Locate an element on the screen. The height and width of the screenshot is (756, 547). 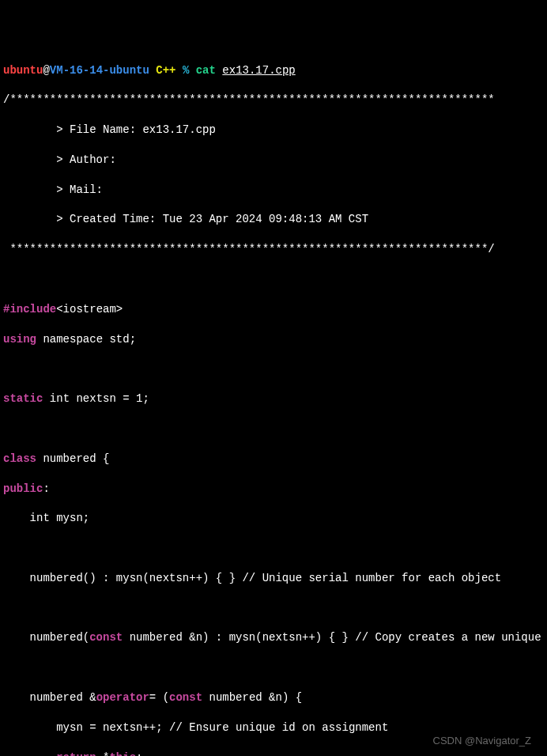
code-text is located at coordinates (30, 754).